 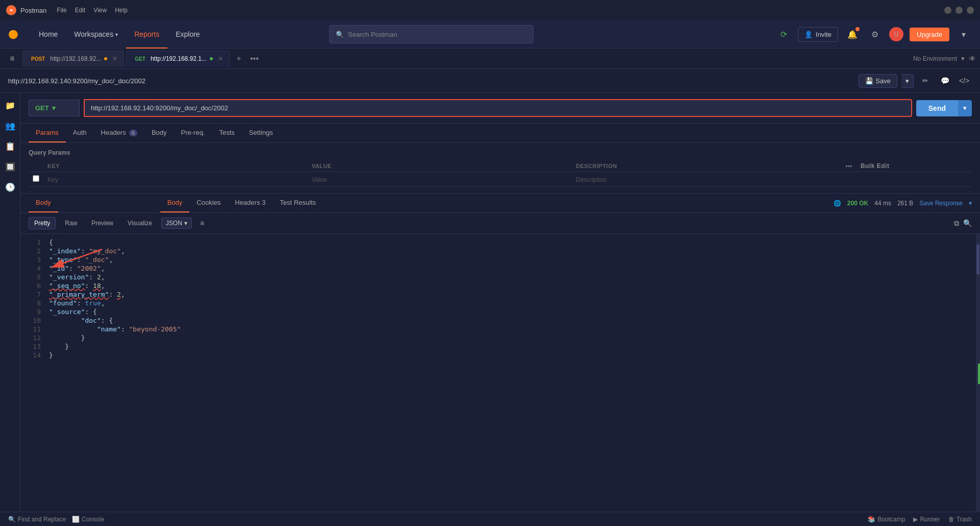 What do you see at coordinates (490, 59) in the screenshot?
I see `tabs-bar: ≡ POST http://192.168.92... ✕ GET http:/…` at bounding box center [490, 59].